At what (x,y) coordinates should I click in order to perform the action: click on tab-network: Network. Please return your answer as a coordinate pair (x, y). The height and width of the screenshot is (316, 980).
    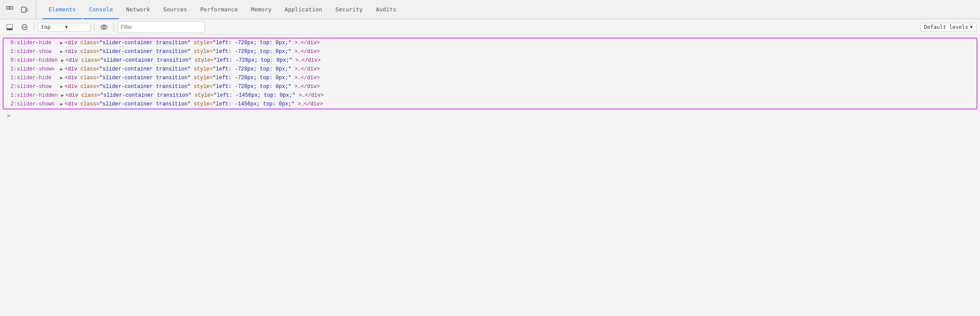
    Looking at the image, I should click on (138, 10).